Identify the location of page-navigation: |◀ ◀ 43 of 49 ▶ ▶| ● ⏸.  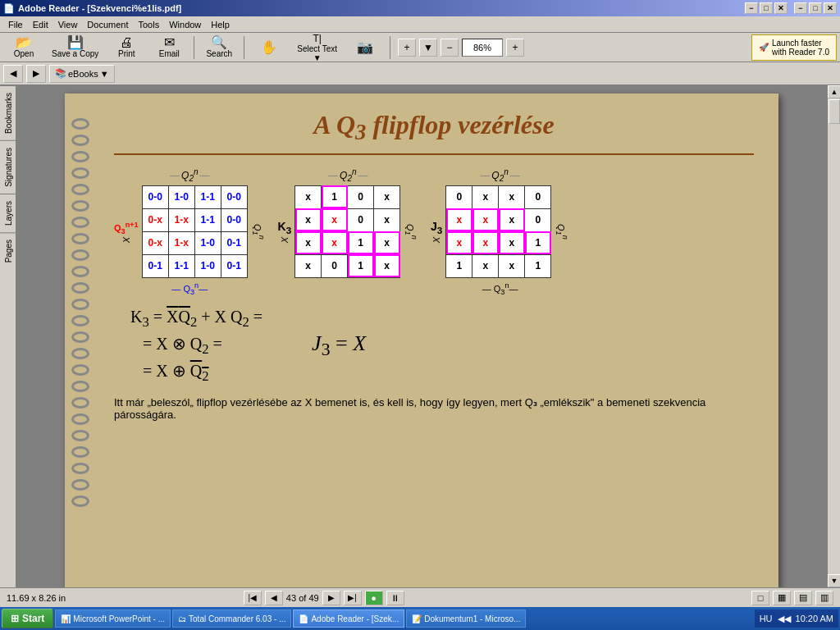
(324, 598).